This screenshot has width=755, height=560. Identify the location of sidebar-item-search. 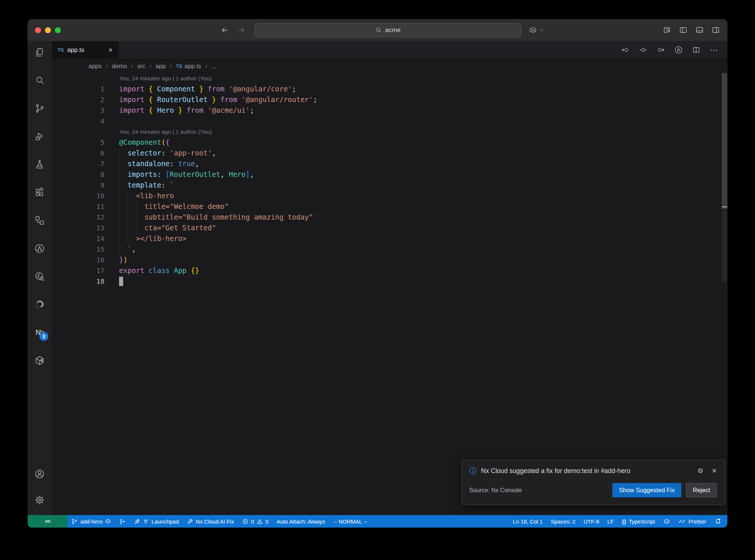
(40, 80).